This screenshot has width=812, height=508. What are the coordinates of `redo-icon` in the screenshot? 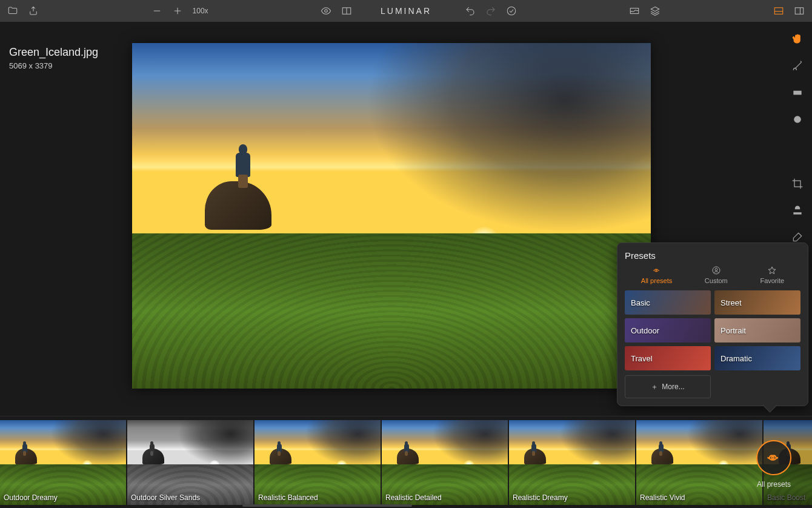 It's located at (491, 11).